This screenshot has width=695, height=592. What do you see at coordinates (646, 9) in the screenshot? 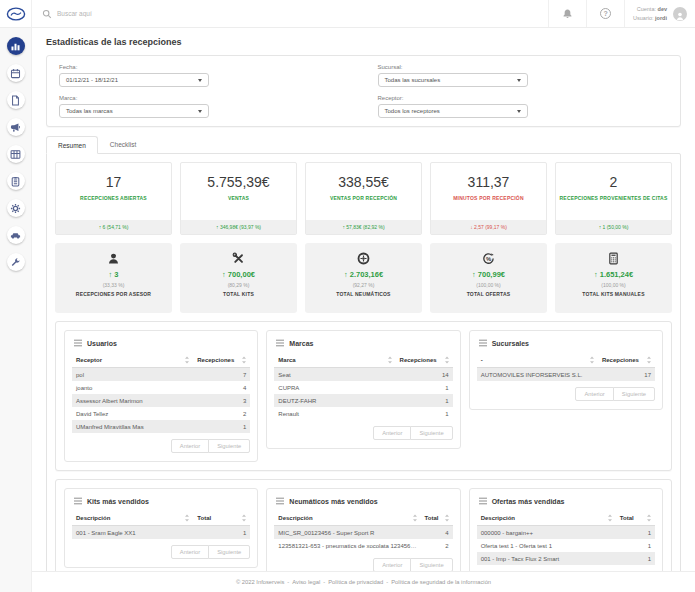
I see `account-label: Cuenta:` at bounding box center [646, 9].